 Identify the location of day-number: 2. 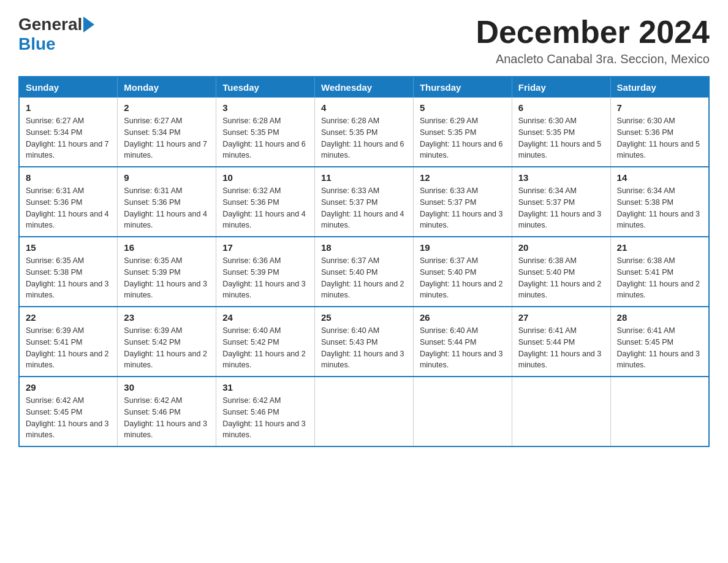
(167, 108).